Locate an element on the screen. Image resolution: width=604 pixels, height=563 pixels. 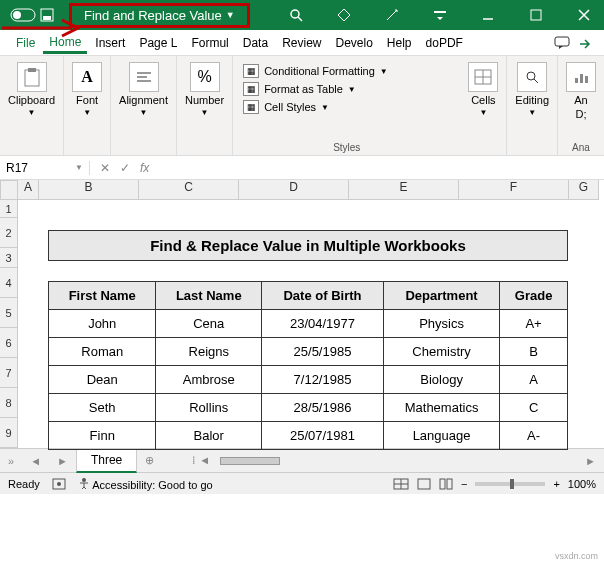
row-head-6: 6 is located at coordinates (9, 343).